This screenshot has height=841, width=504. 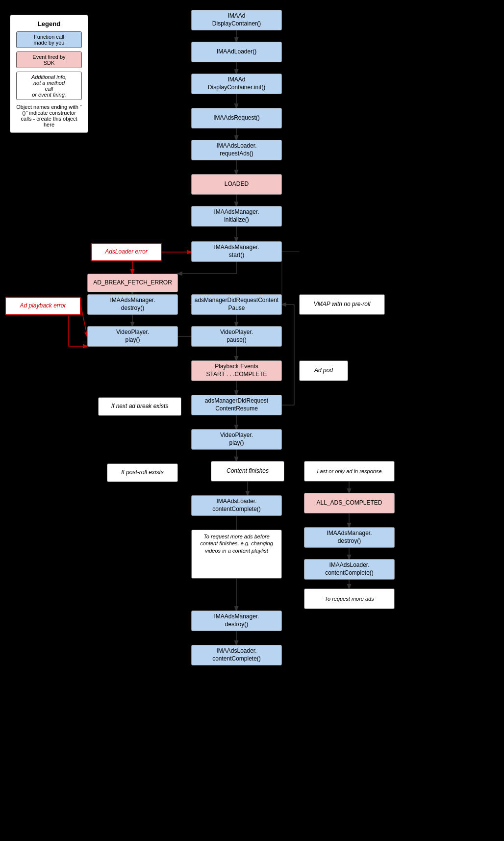 I want to click on box-ima-ads-manager-start: IMAAdsManager.start(), so click(x=236, y=252).